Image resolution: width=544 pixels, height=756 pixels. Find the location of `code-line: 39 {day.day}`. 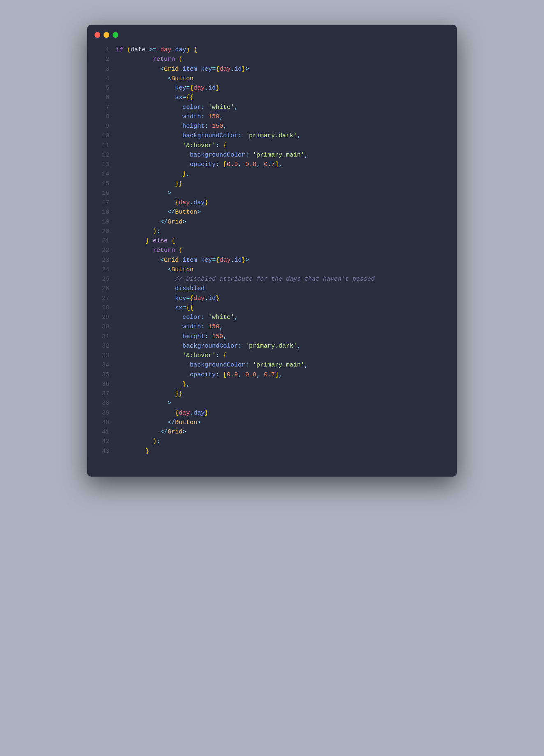

code-line: 39 {day.day} is located at coordinates (272, 413).